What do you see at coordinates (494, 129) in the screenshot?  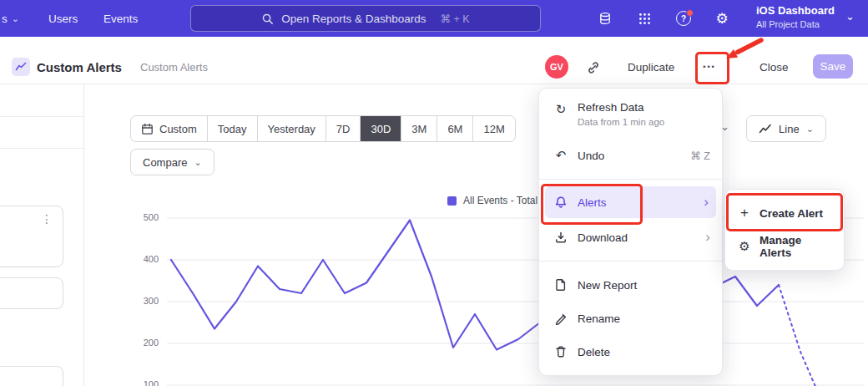 I see `date-range-12m: 12M` at bounding box center [494, 129].